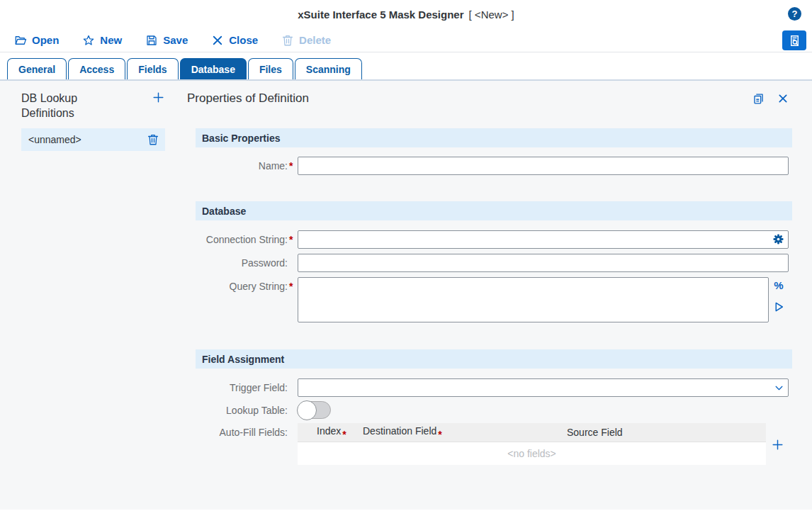 This screenshot has width=812, height=511. What do you see at coordinates (533, 300) in the screenshot?
I see `query-string-textarea` at bounding box center [533, 300].